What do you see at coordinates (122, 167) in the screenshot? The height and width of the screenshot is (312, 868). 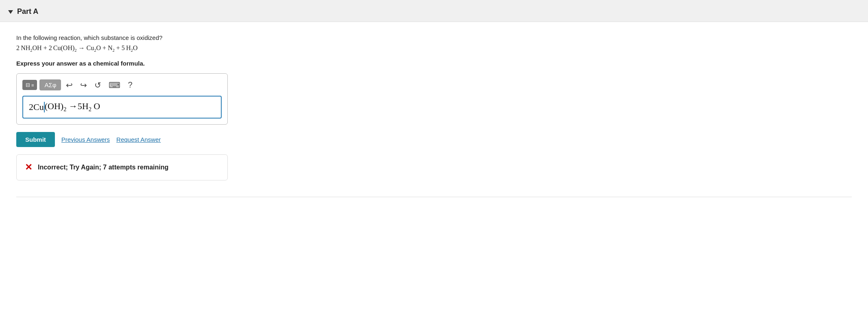 I see `feedback-box: ✕ Incorrect; Try Again; 7 attempts remai…` at bounding box center [122, 167].